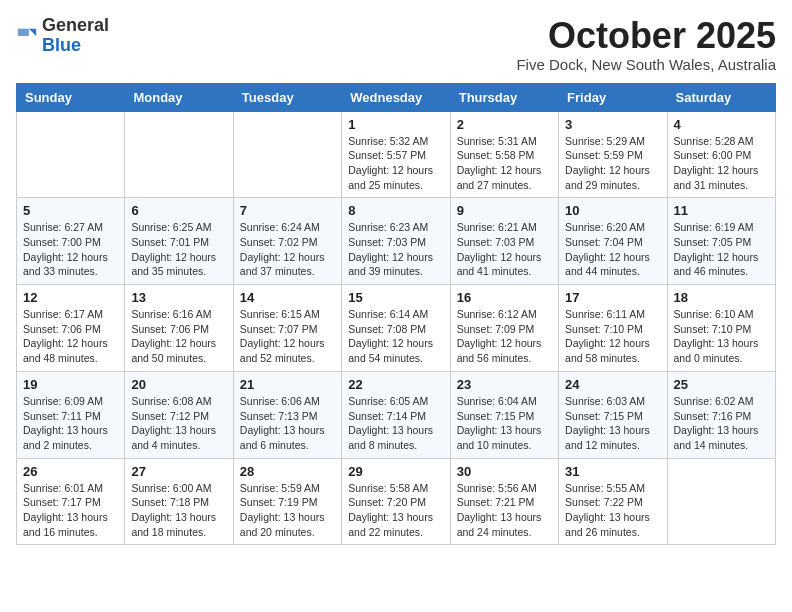 The width and height of the screenshot is (792, 612). I want to click on day-number: 25, so click(722, 384).